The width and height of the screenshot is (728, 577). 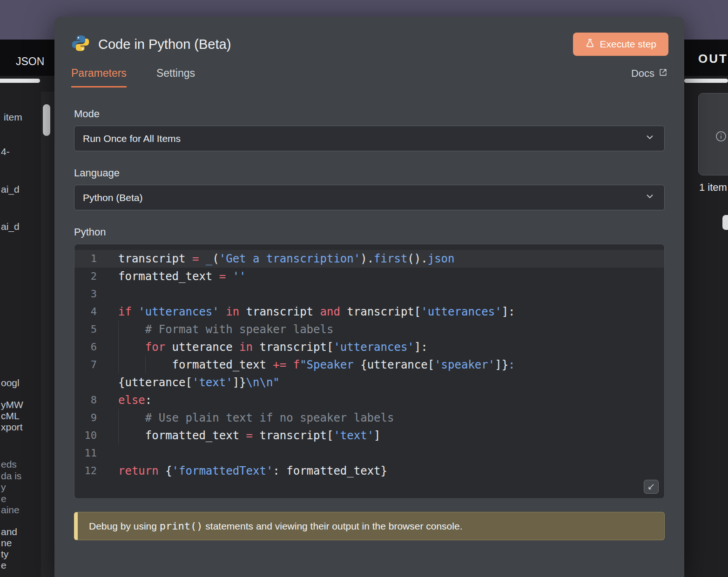 I want to click on input-panel-background: JSON item4-ai_dai_dooglyMWcMLxportedsda …, so click(x=27, y=308).